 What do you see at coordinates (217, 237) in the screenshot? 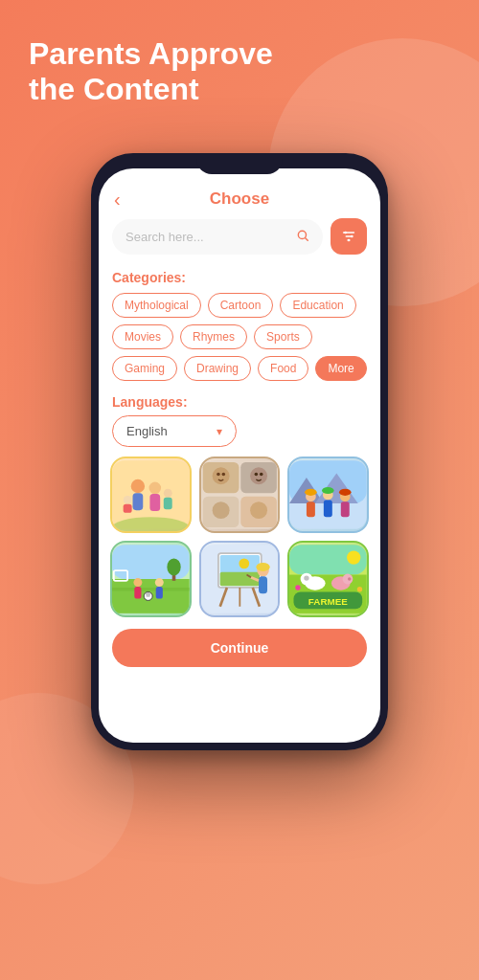
I see `search-box: Search here...` at bounding box center [217, 237].